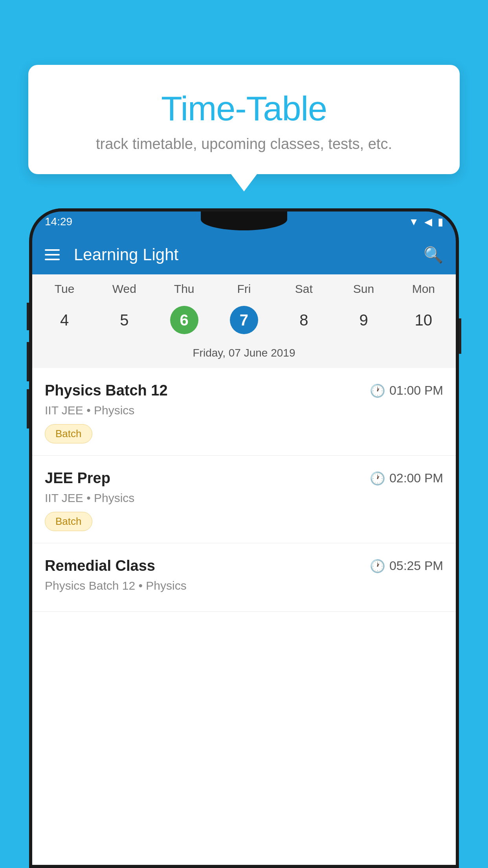 Image resolution: width=488 pixels, height=868 pixels. Describe the element at coordinates (426, 222) in the screenshot. I see `status-icons: ▼ ◀ ▮` at that location.